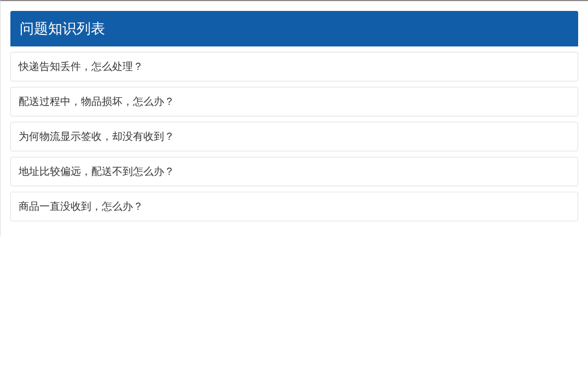  I want to click on faq-item-1: 配送过程中，物品损坏，怎么办？, so click(294, 102).